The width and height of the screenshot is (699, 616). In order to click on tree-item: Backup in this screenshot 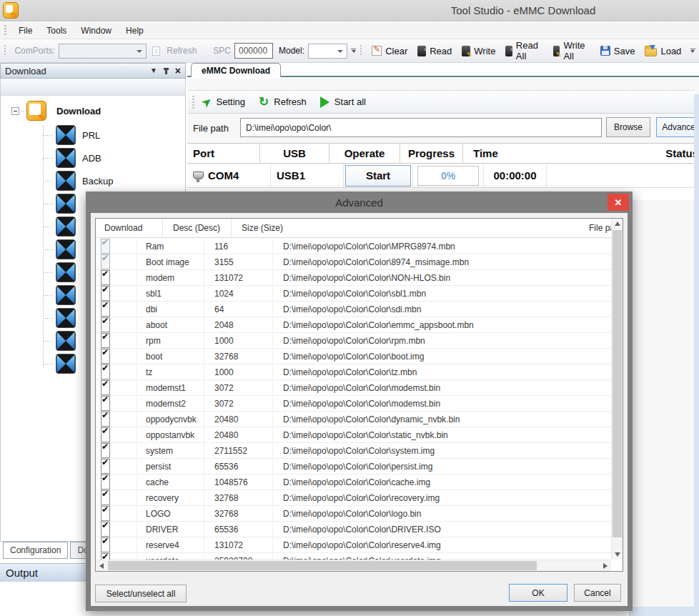, I will do `click(93, 181)`.